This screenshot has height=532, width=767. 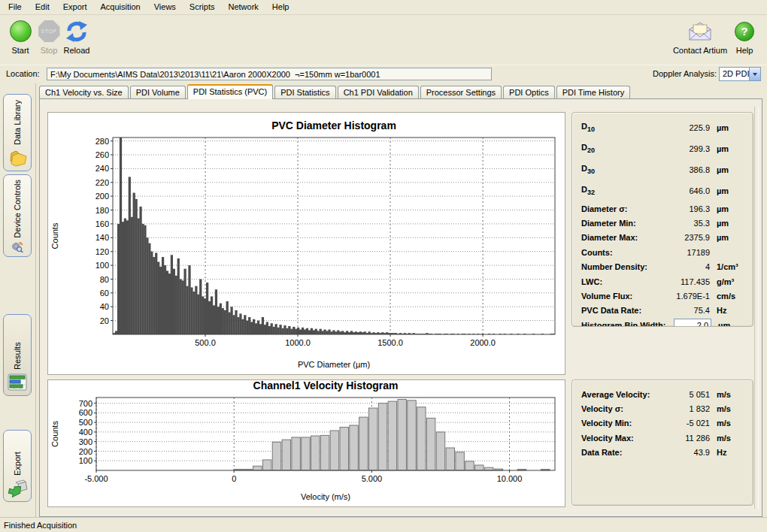 I want to click on stat-row: D20299.3µm, so click(x=664, y=149).